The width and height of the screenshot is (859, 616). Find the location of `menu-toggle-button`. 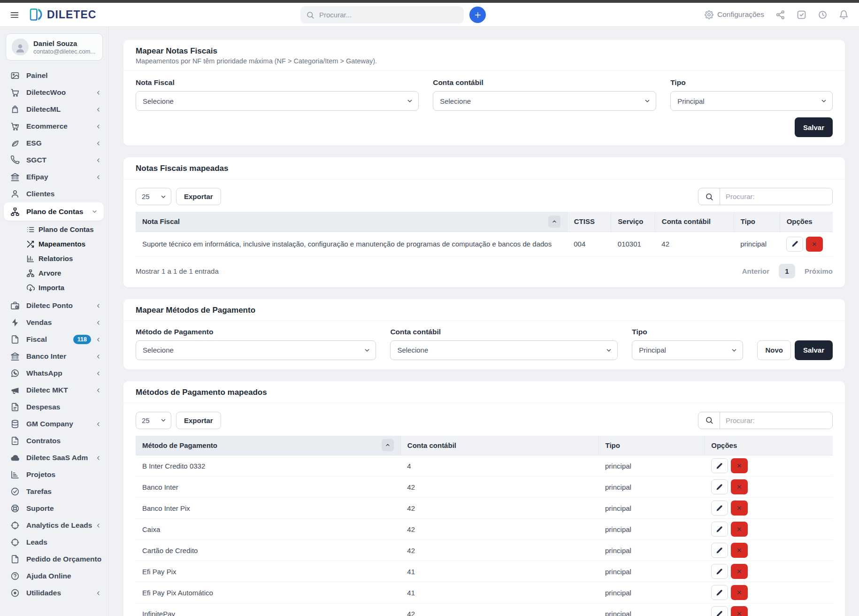

menu-toggle-button is located at coordinates (15, 15).